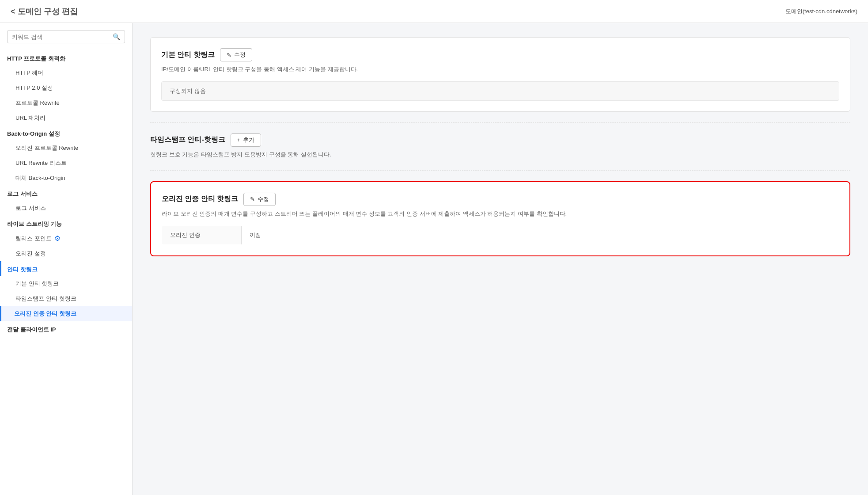  Describe the element at coordinates (66, 178) in the screenshot. I see `sidebar-item-alt-back-to-origin: 대체 Back-to-Origin` at that location.